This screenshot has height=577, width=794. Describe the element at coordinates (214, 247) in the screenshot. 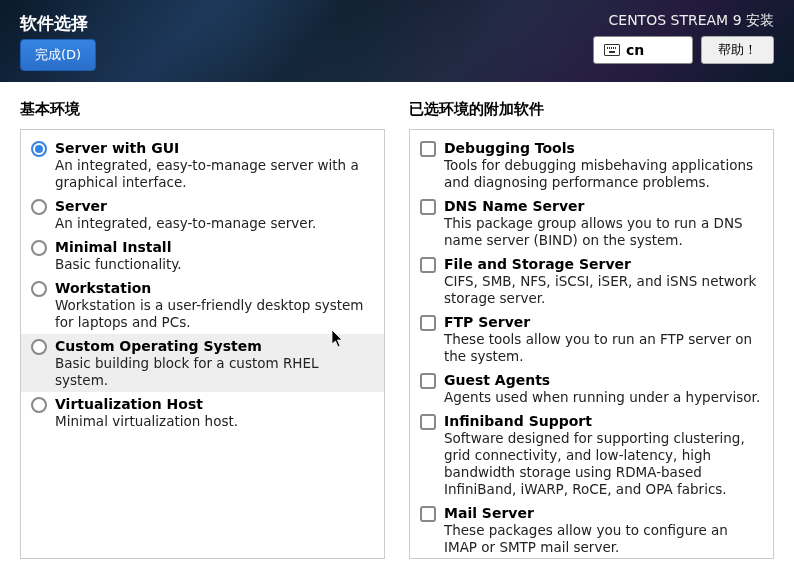

I see `option-title: Minimal Install` at that location.